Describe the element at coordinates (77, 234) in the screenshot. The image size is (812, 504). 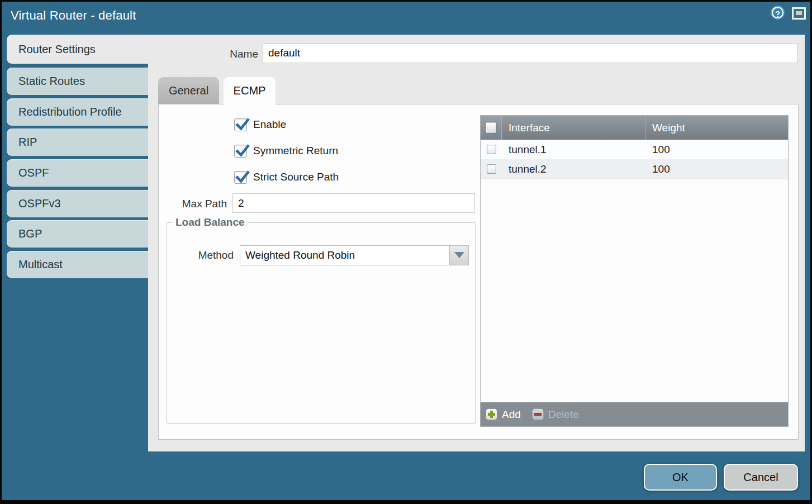
I see `sidebar-item-bgp: BGP` at that location.